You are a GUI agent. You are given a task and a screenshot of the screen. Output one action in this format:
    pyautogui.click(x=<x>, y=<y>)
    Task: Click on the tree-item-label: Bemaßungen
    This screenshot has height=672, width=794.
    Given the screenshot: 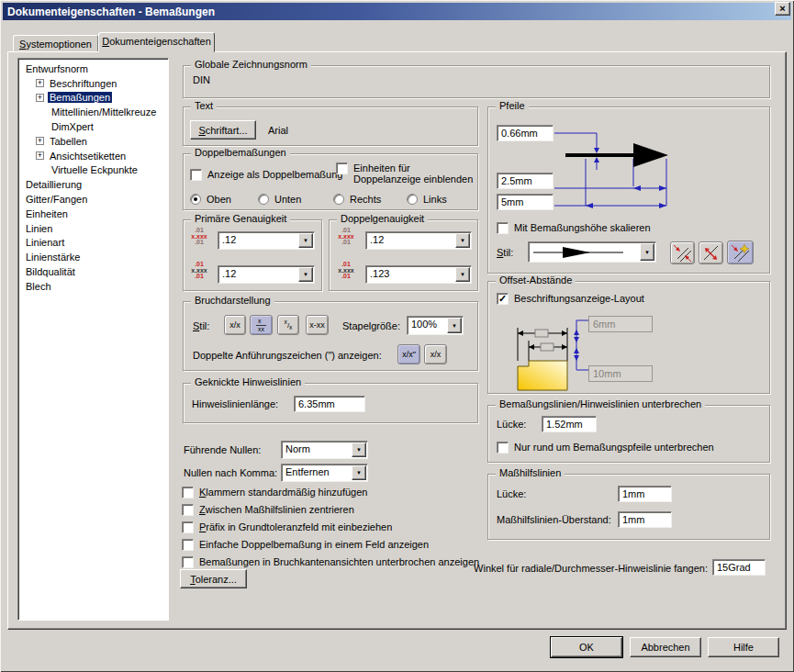 What is the action you would take?
    pyautogui.click(x=80, y=97)
    